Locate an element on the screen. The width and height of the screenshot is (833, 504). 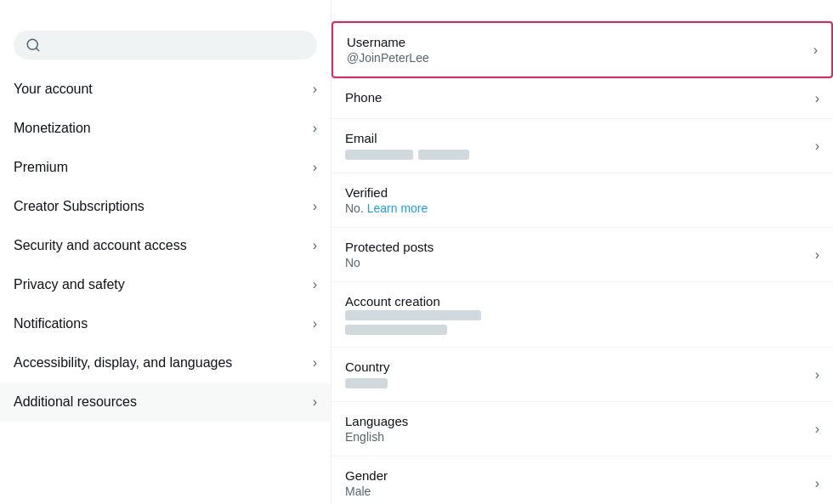
info-row-left-email: Email is located at coordinates (576, 146).